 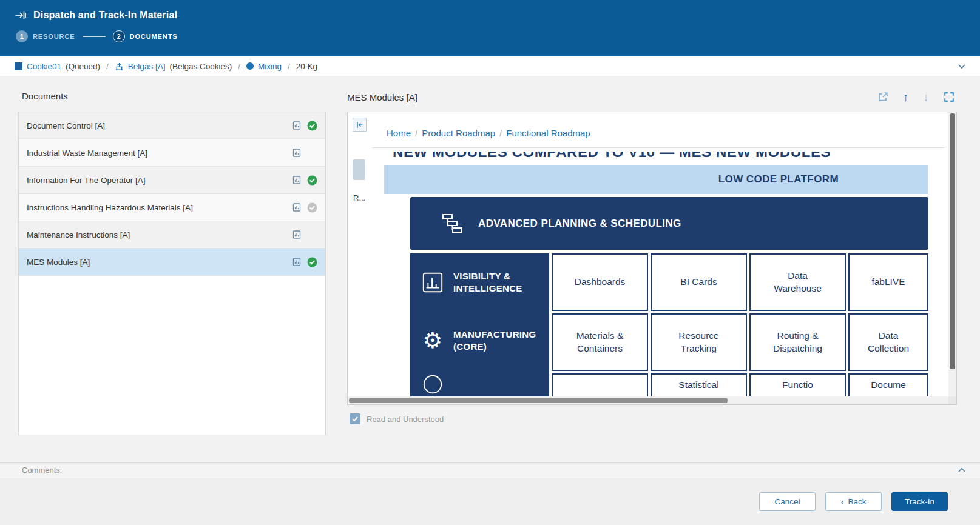 What do you see at coordinates (46, 36) in the screenshot?
I see `step-resource: 1 RESOURCE` at bounding box center [46, 36].